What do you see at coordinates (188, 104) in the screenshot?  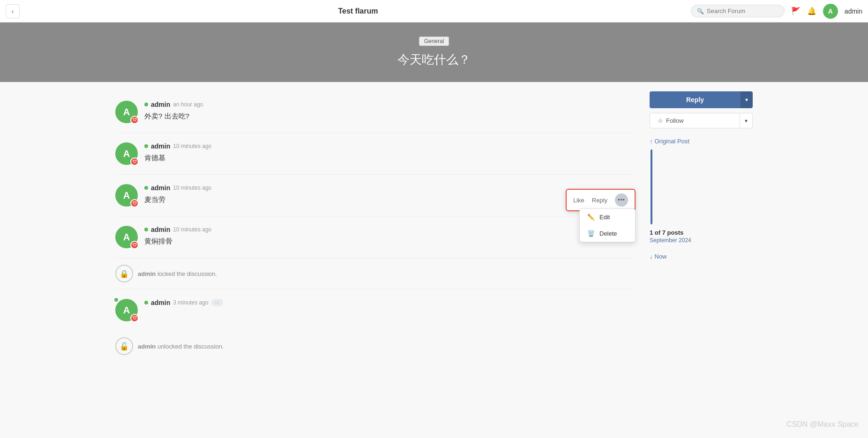 I see `post-time: an hour ago` at bounding box center [188, 104].